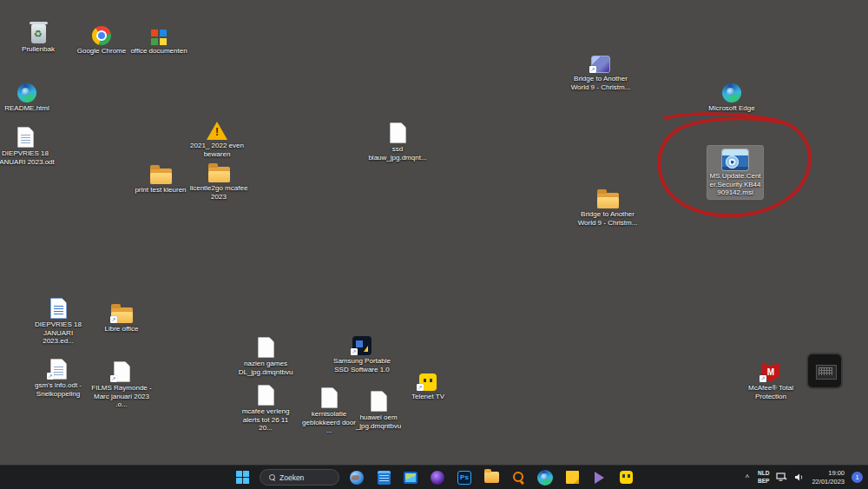  What do you see at coordinates (599, 478) in the screenshot?
I see `taskbar-media-play-button` at bounding box center [599, 478].